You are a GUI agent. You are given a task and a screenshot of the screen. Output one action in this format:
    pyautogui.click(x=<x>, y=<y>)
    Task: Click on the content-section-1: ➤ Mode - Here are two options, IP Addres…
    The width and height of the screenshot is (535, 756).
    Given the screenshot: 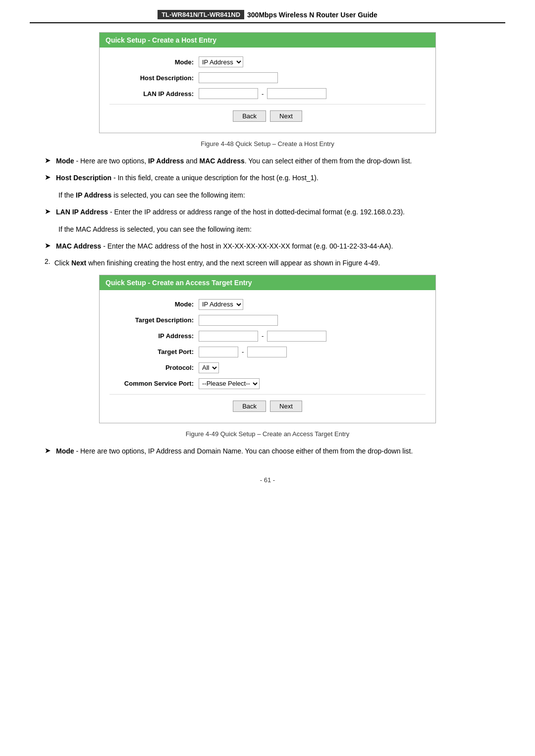 What is the action you would take?
    pyautogui.click(x=268, y=212)
    